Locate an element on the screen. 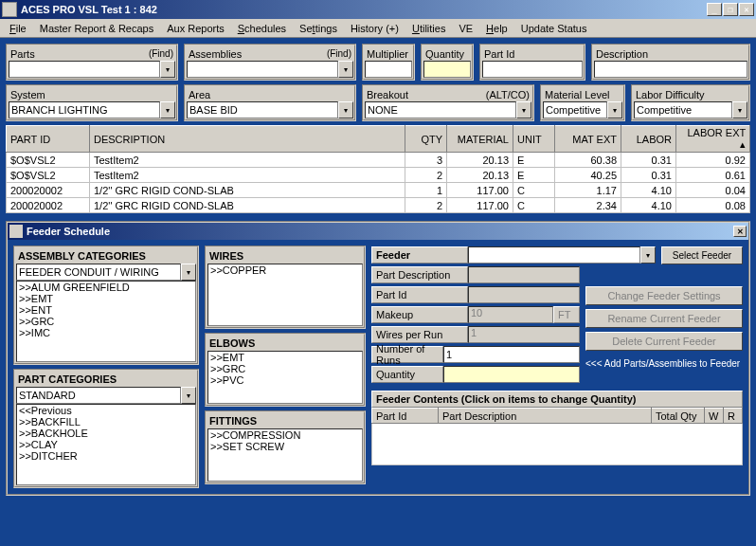 Image resolution: width=756 pixels, height=546 pixels. breakout-field: Breakout(ALT/CO) NONE is located at coordinates (448, 102).